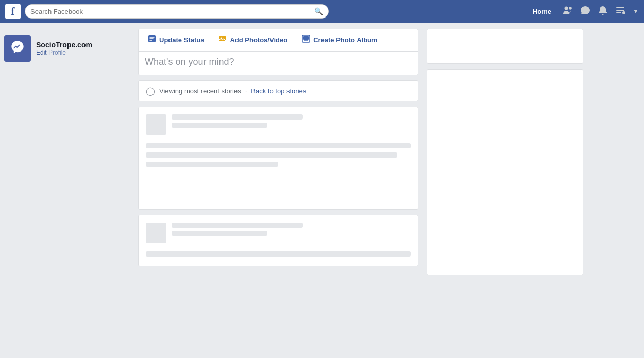  I want to click on status-tabs: Update Status Add Photos/Video, so click(278, 40).